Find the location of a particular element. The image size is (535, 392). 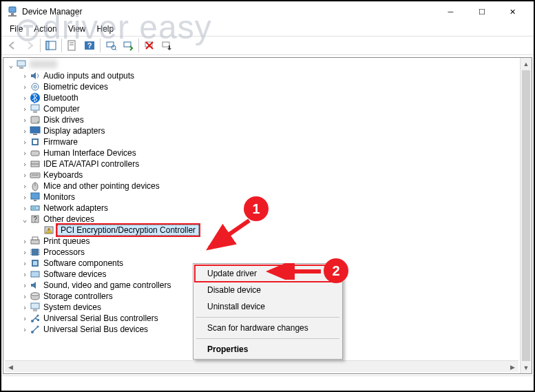

tree-category: ›Audio inputs and outputs is located at coordinates (267, 76).